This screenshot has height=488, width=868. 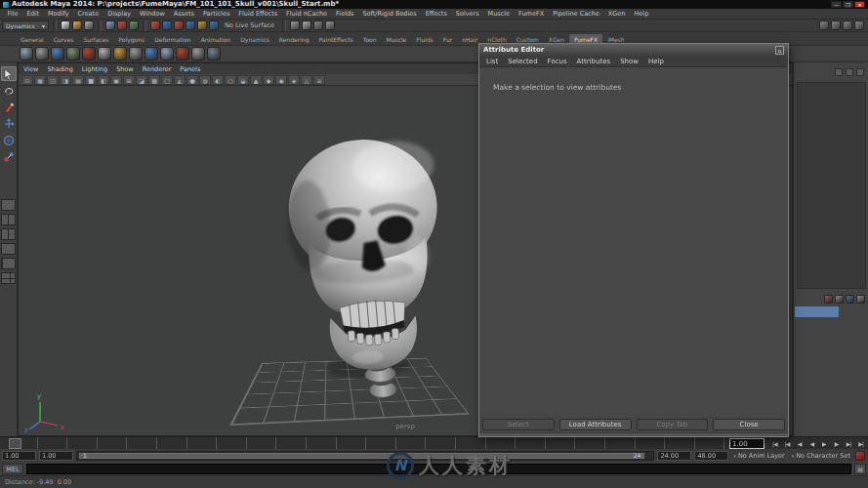 I want to click on viewport-menu-item: Renderer, so click(x=157, y=69).